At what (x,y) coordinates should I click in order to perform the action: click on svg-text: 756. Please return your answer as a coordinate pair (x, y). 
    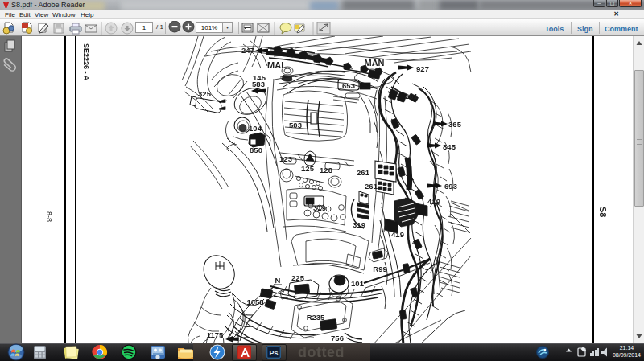
    Looking at the image, I should click on (337, 338).